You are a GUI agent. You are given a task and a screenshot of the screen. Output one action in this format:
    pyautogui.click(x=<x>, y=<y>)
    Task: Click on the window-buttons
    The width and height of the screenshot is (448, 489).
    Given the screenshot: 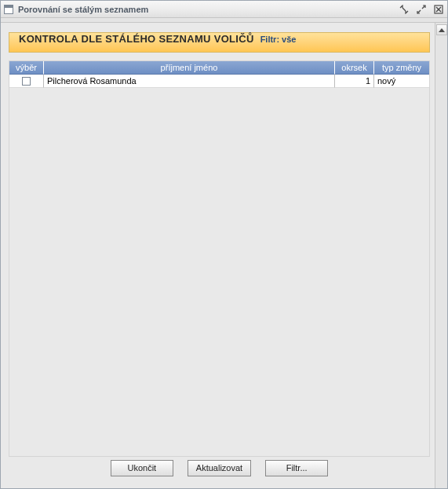 What is the action you would take?
    pyautogui.click(x=421, y=9)
    